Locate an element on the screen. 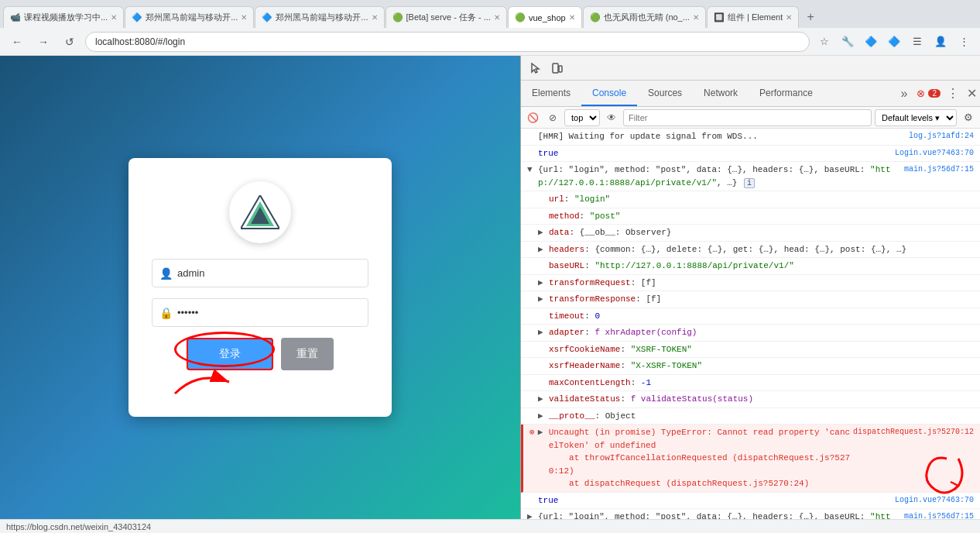 Image resolution: width=980 pixels, height=533 pixels. console-obj-validatestatus: ▶ validateStatus: f validateStatus(statu… is located at coordinates (751, 400).